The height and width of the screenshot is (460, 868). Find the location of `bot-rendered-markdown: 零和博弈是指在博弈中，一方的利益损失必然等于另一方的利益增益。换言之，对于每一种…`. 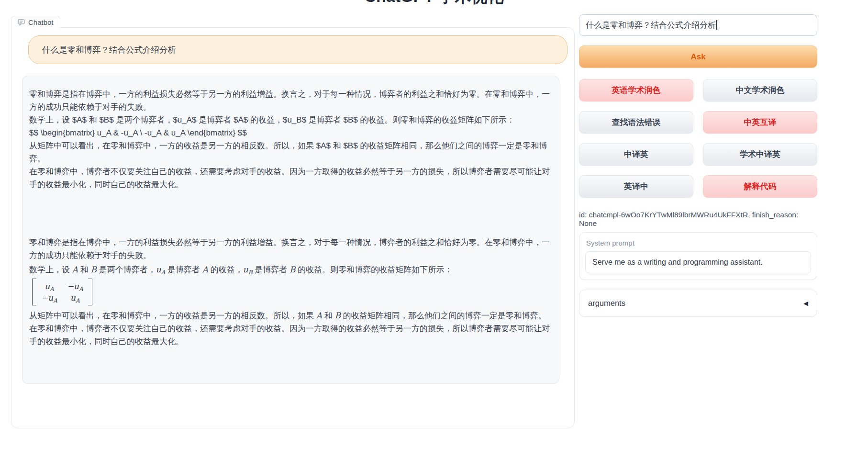

bot-rendered-markdown: 零和博弈是指在博弈中，一方的利益损失必然等于另一方的利益增益。换言之，对于每一种… is located at coordinates (291, 292).